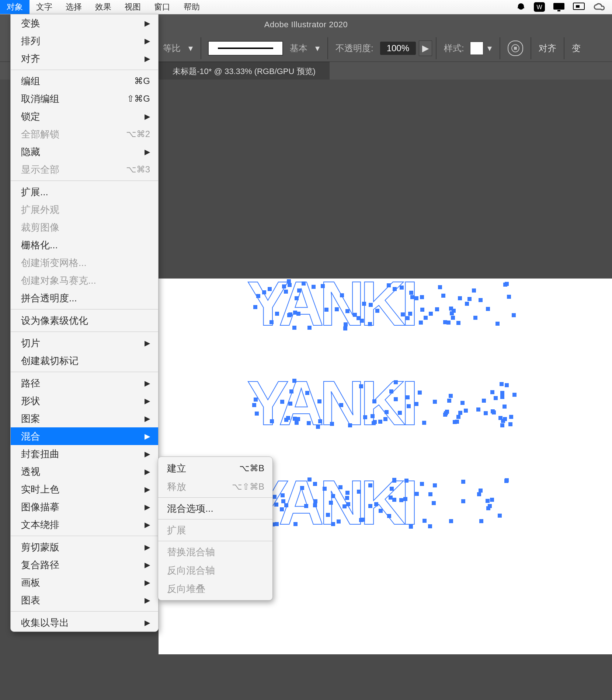 This screenshot has width=612, height=700. Describe the element at coordinates (330, 304) in the screenshot. I see `artwork-row-1: YANKI` at that location.